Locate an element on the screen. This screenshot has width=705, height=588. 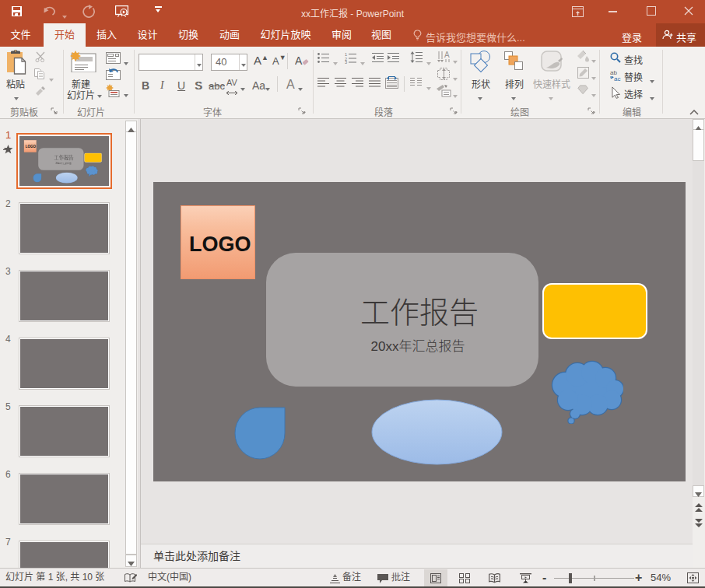
svg-text: A is located at coordinates (447, 54).